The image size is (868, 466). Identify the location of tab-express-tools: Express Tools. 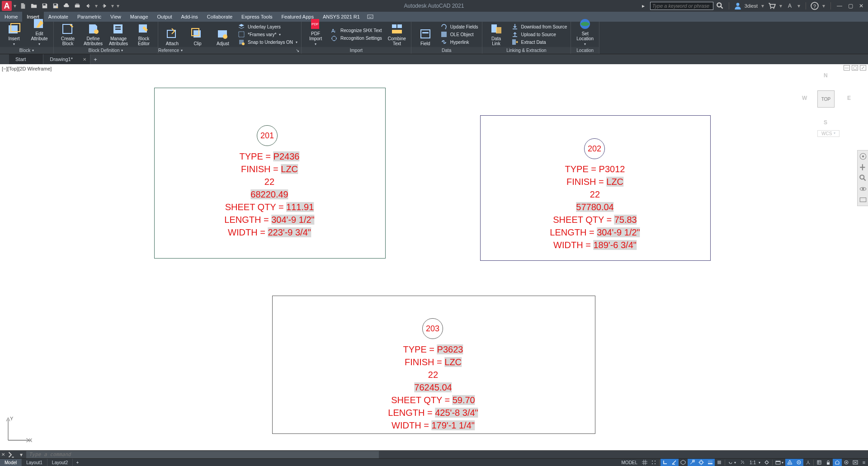
(257, 17).